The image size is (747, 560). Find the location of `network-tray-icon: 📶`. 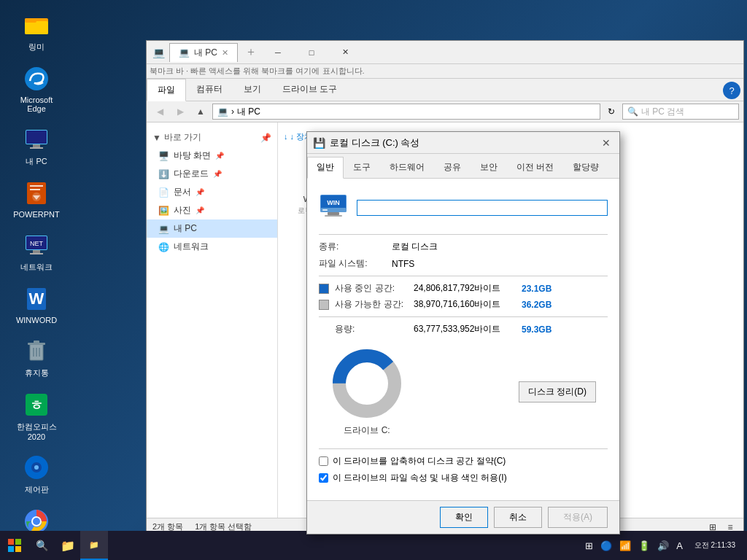

network-tray-icon: 📶 is located at coordinates (625, 545).